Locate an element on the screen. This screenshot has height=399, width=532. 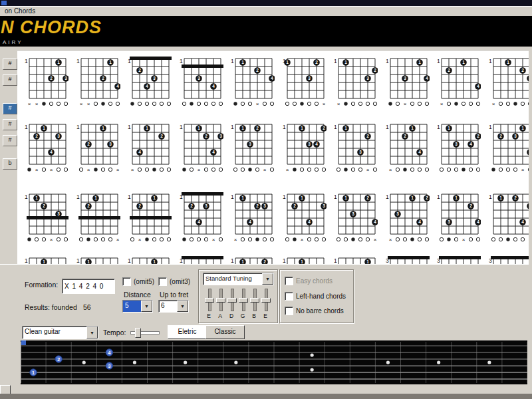
up-to-fret-dropdown: 6 ▼ is located at coordinates (174, 306).